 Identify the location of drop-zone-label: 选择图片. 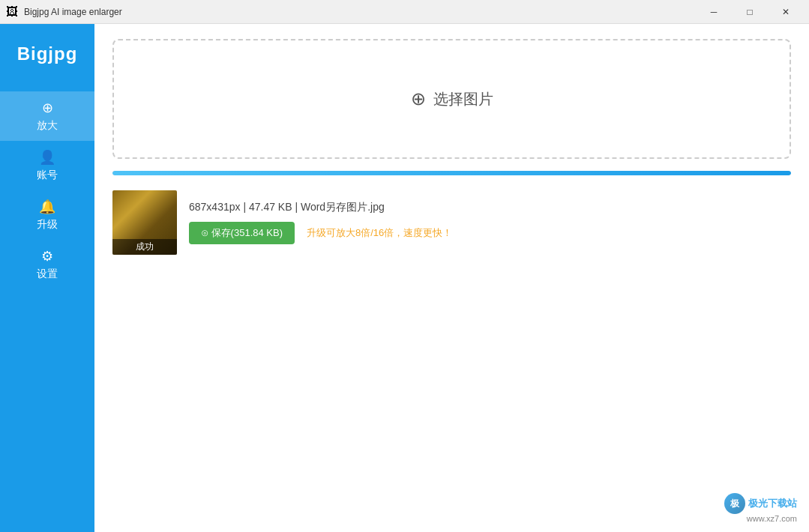
(463, 99).